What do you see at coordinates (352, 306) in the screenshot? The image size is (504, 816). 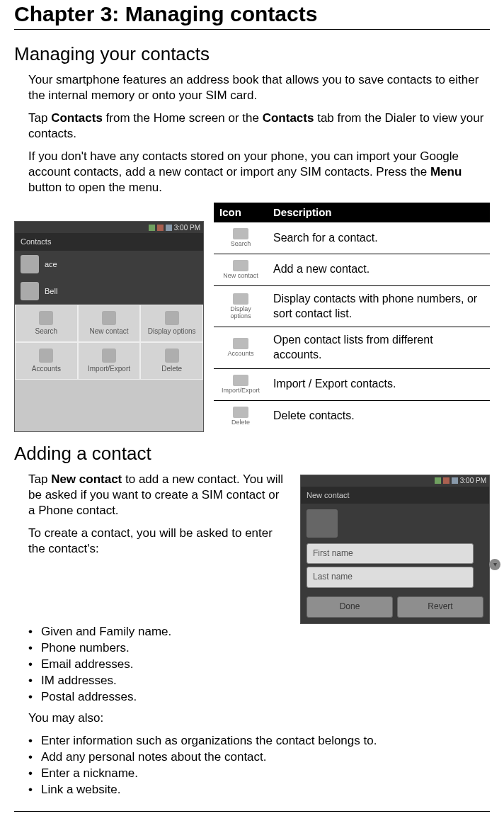 I see `table-row: Display options Display contacts with ph…` at bounding box center [352, 306].